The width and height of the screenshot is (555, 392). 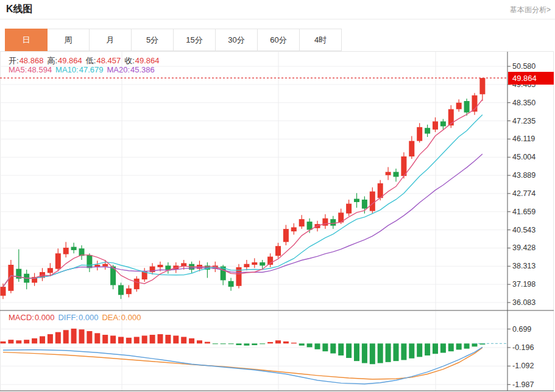 I want to click on ma-label-1: MA10:, so click(x=67, y=69).